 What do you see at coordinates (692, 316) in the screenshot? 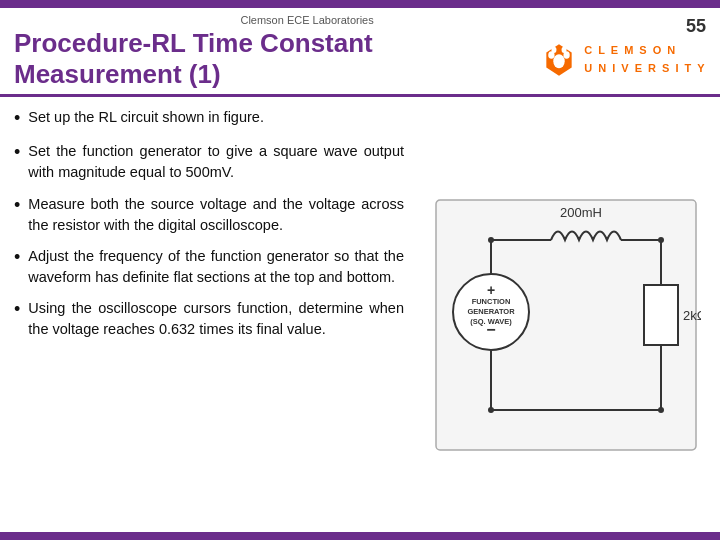
I see `resistor-label: 2kΩ` at bounding box center [692, 316].